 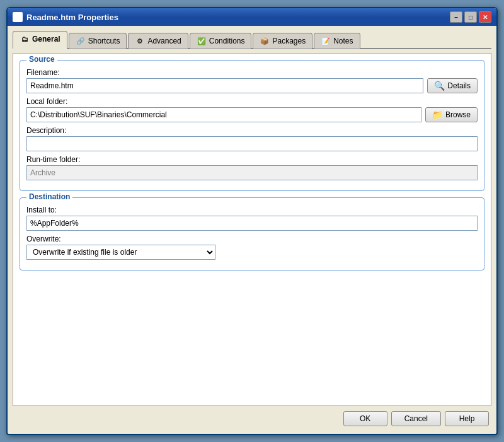 What do you see at coordinates (252, 218) in the screenshot?
I see `install-to-row: Install to:` at bounding box center [252, 218].